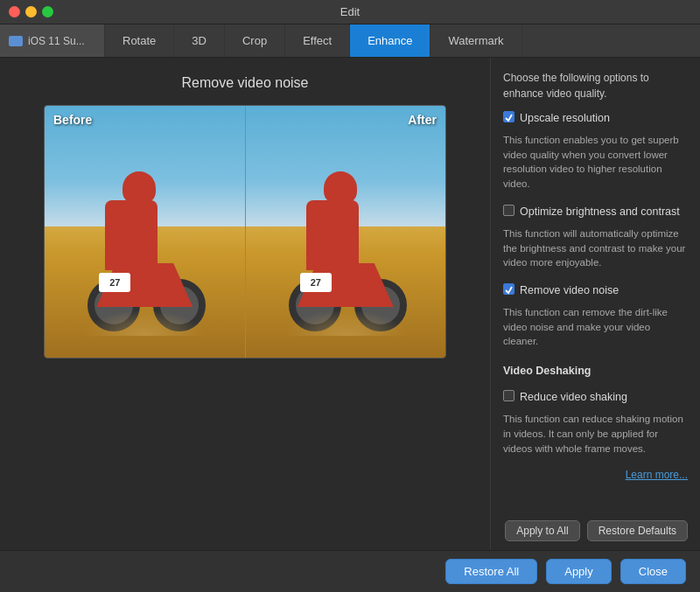 This screenshot has height=592, width=700. What do you see at coordinates (131, 235) in the screenshot?
I see `rider-body` at bounding box center [131, 235].